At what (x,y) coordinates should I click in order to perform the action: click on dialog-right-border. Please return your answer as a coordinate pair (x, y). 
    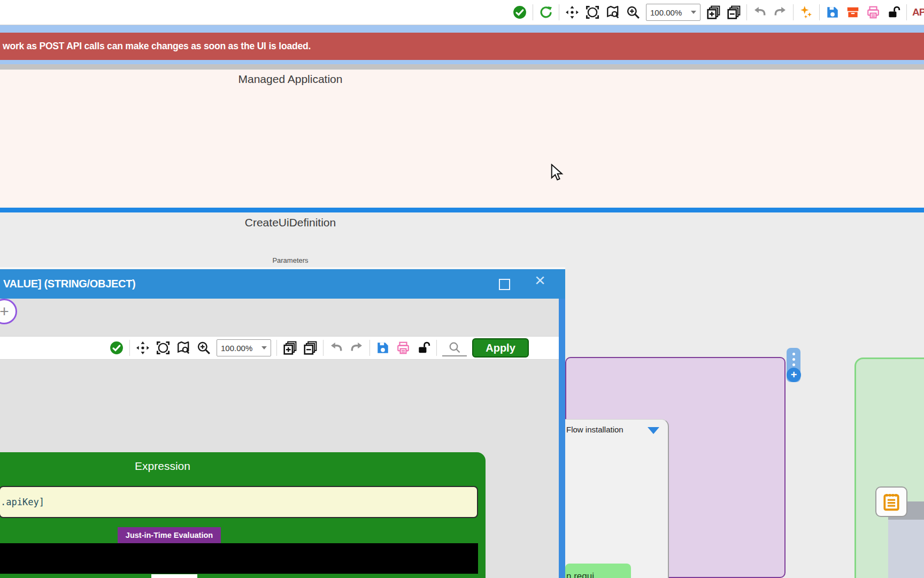
    Looking at the image, I should click on (562, 438).